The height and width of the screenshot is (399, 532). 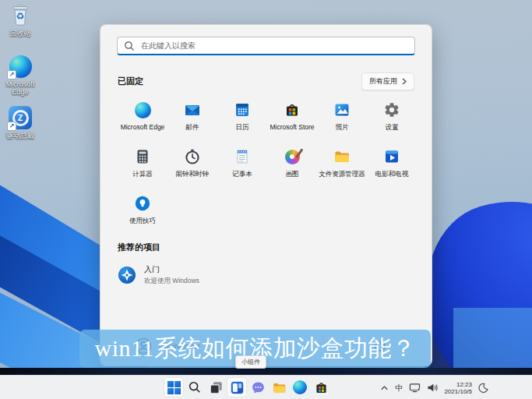 I want to click on app-label: 计算器, so click(x=143, y=175).